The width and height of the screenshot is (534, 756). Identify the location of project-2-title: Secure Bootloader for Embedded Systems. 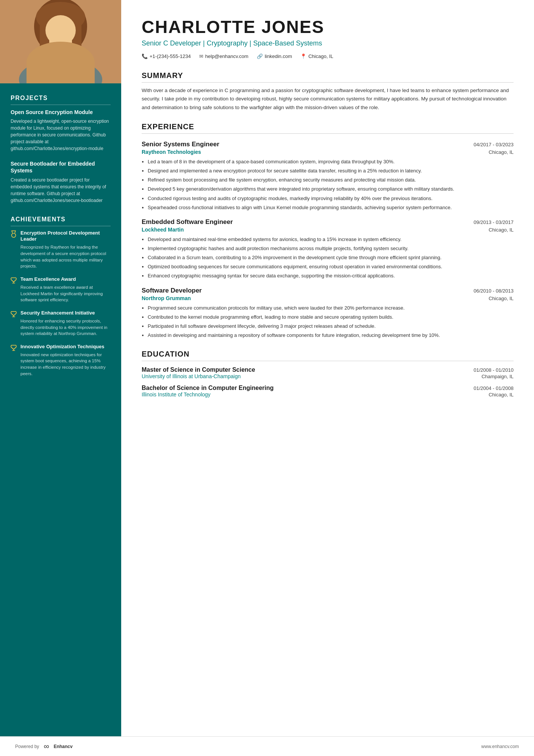
(61, 167).